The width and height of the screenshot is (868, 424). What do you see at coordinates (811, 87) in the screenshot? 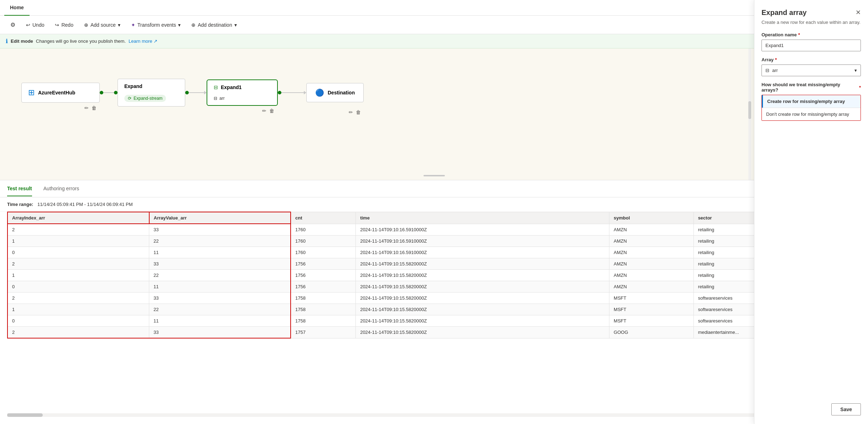
I see `missing-label: How should we treat missing/empty arrays…` at bounding box center [811, 87].